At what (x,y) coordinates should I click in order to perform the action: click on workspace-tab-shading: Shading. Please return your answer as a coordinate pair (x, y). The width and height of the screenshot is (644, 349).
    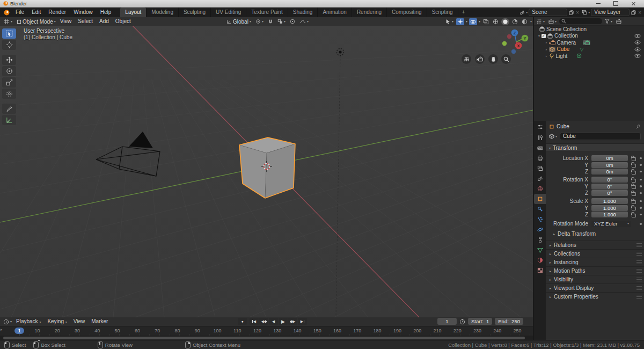
    Looking at the image, I should click on (303, 12).